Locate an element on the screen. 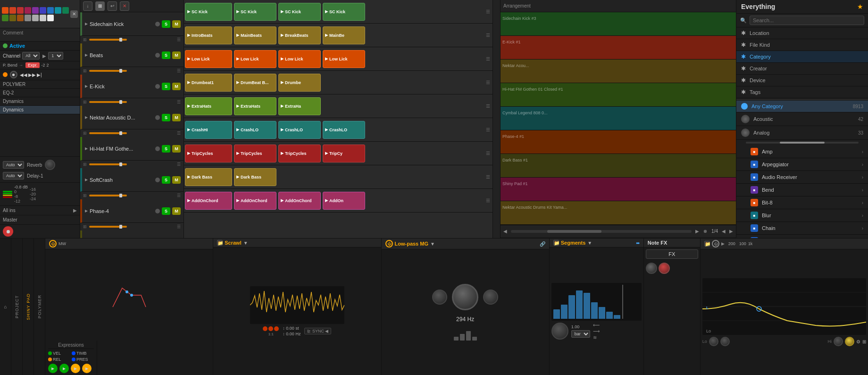 This screenshot has width=868, height=375. instrument-dynamics2: Dynamics is located at coordinates (40, 110).